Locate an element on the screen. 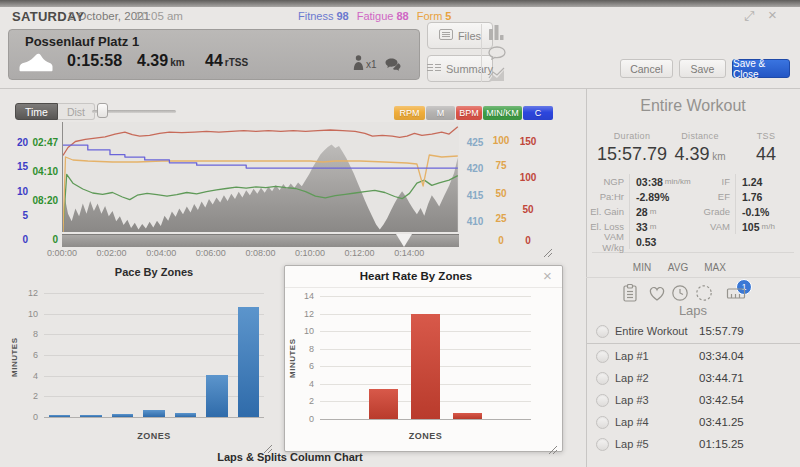 This screenshot has width=800, height=467. stat-row: NGP03:38min/km is located at coordinates (642, 182).